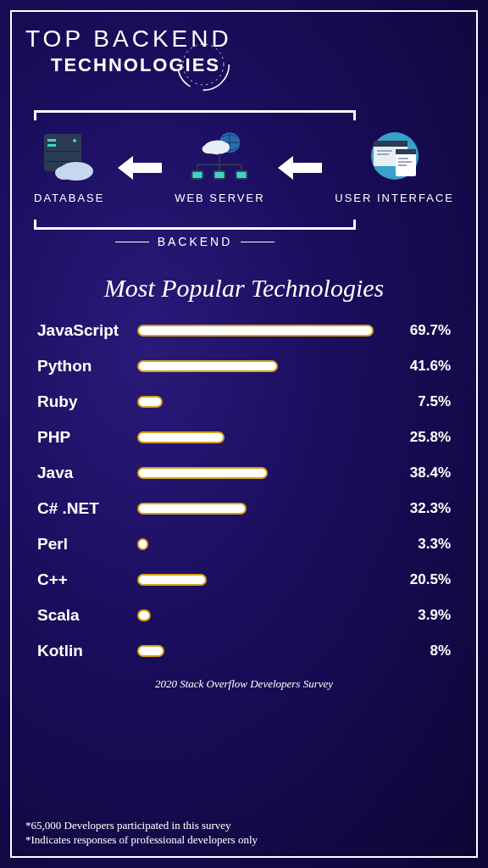 This screenshot has height=868, width=488. I want to click on footnote-2: *Indicates responses of professional dev…, so click(141, 840).